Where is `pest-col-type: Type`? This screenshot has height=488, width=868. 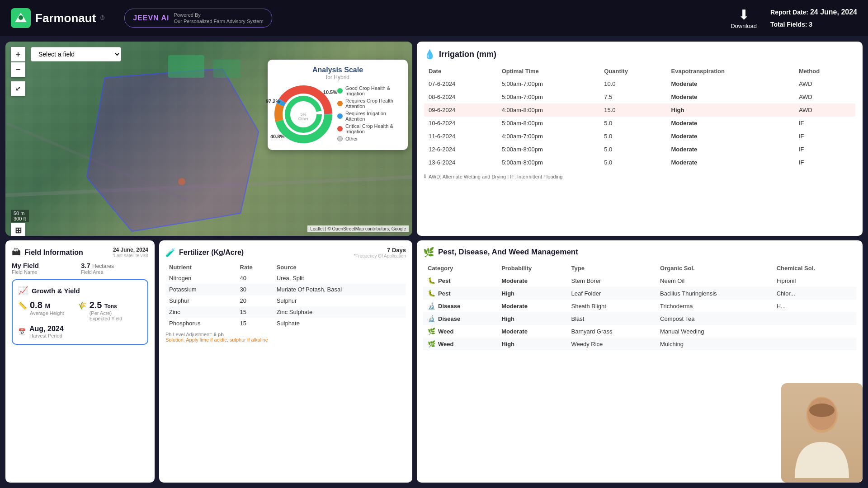
pest-col-type: Type is located at coordinates (611, 268).